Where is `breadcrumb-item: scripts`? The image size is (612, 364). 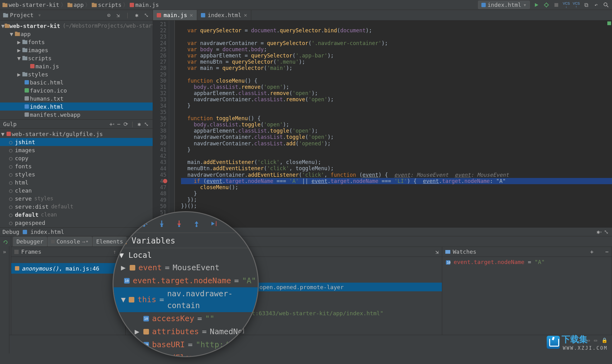 breadcrumb-item: scripts is located at coordinates (107, 5).